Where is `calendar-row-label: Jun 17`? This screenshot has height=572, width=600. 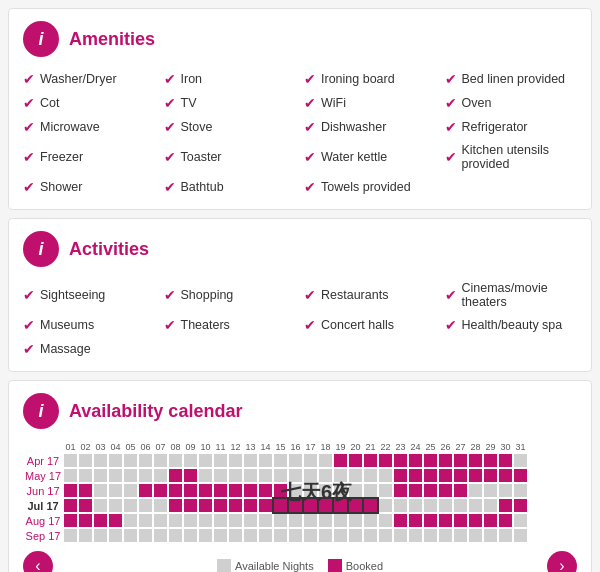 calendar-row-label: Jun 17 is located at coordinates (43, 490).